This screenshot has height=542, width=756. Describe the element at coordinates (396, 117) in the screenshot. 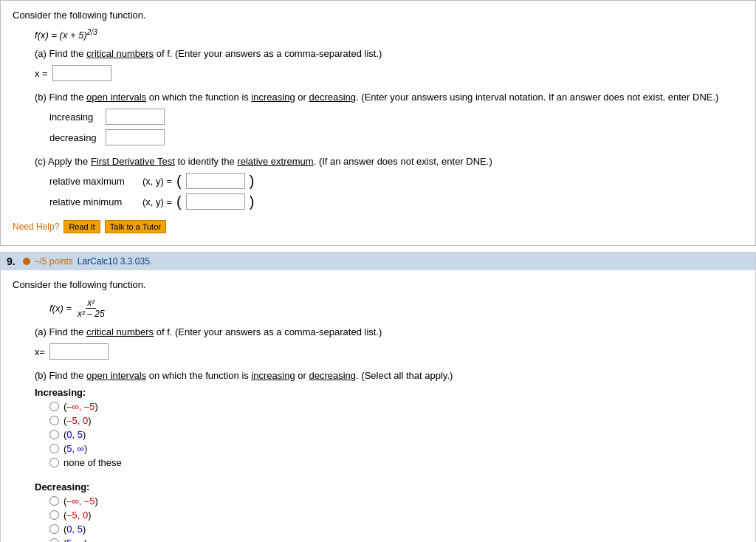

I see `top-increasing-row: increasing` at that location.